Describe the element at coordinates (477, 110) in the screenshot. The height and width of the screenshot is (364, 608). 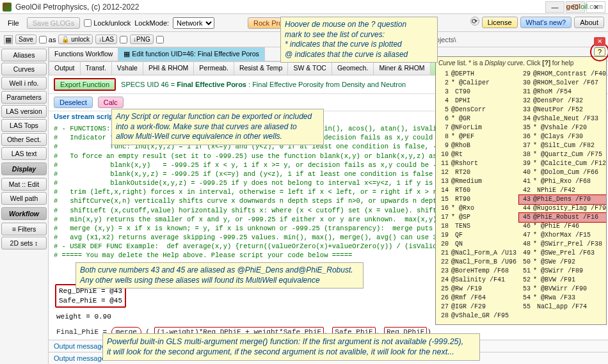
I see `curve-row: 5@DensCorr` at that location.